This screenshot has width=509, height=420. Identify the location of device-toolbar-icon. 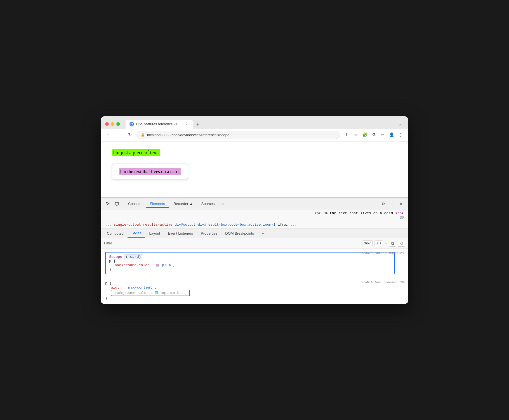
(117, 204).